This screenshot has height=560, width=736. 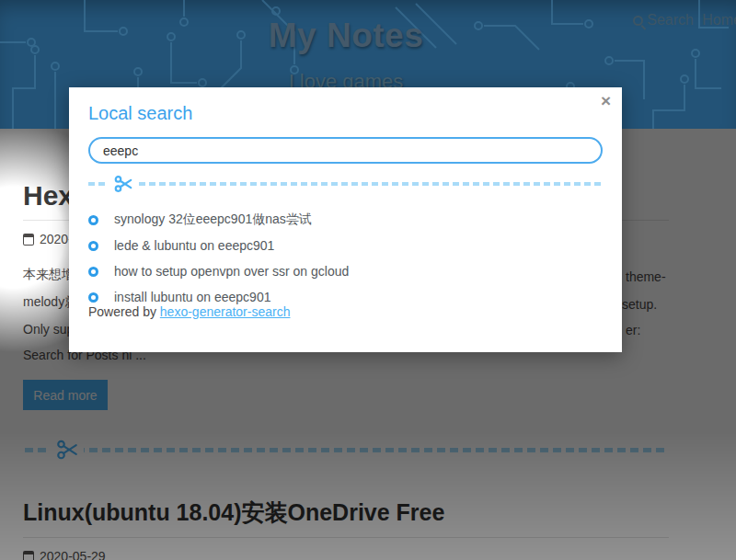 What do you see at coordinates (219, 258) in the screenshot?
I see `search-results-list: synology 32位eeepc901做nas尝试 lede & lubunt…` at bounding box center [219, 258].